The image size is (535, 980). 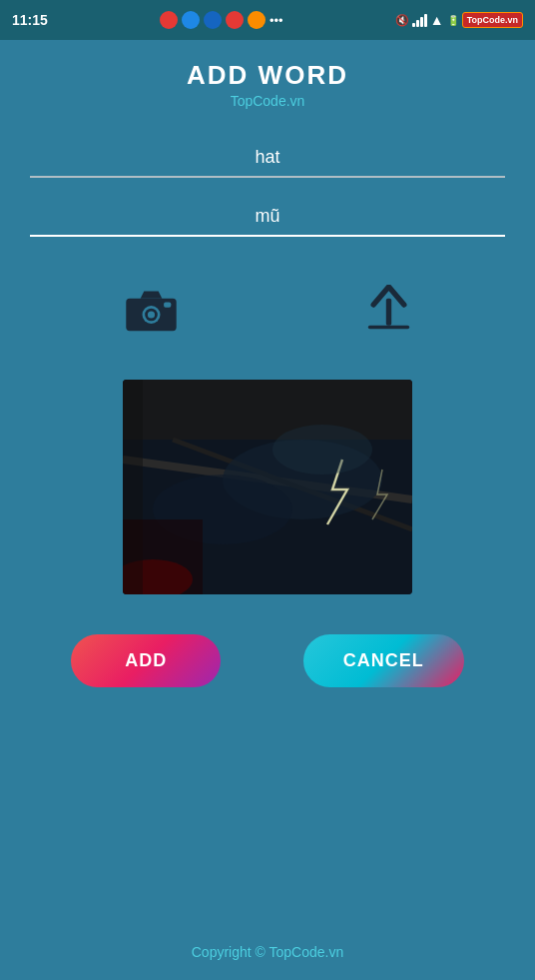 I want to click on signal-icon, so click(x=419, y=20).